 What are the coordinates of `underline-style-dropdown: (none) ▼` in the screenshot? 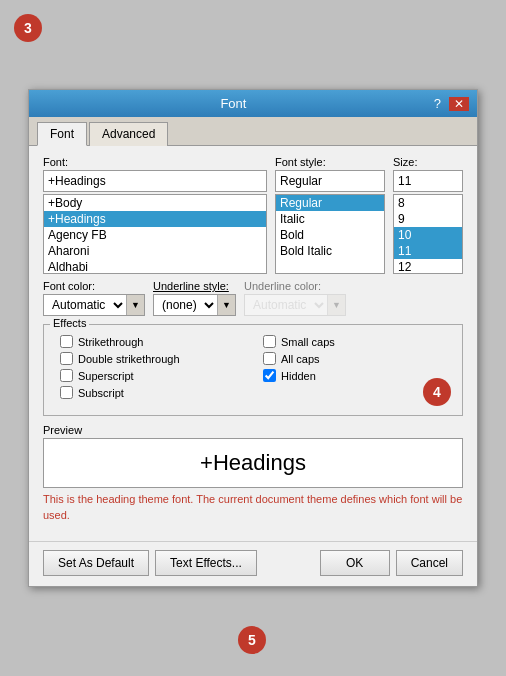 It's located at (194, 305).